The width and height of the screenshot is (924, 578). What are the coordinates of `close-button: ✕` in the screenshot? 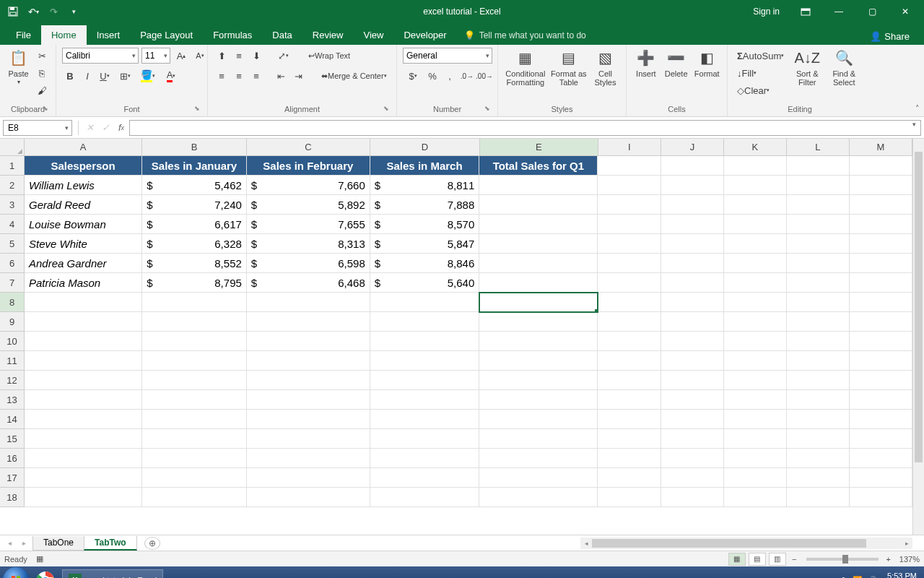 It's located at (905, 12).